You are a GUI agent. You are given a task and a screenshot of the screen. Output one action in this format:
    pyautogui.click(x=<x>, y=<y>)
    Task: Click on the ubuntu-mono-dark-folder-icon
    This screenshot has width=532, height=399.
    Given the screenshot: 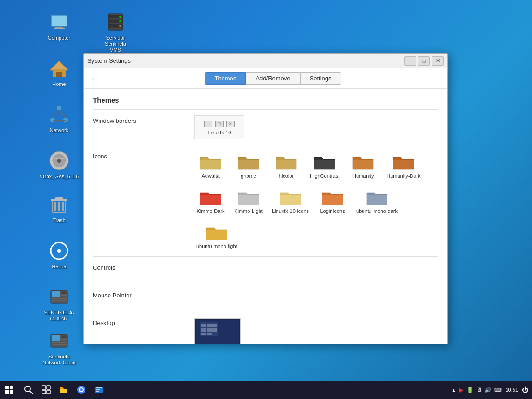 What is the action you would take?
    pyautogui.click(x=377, y=197)
    